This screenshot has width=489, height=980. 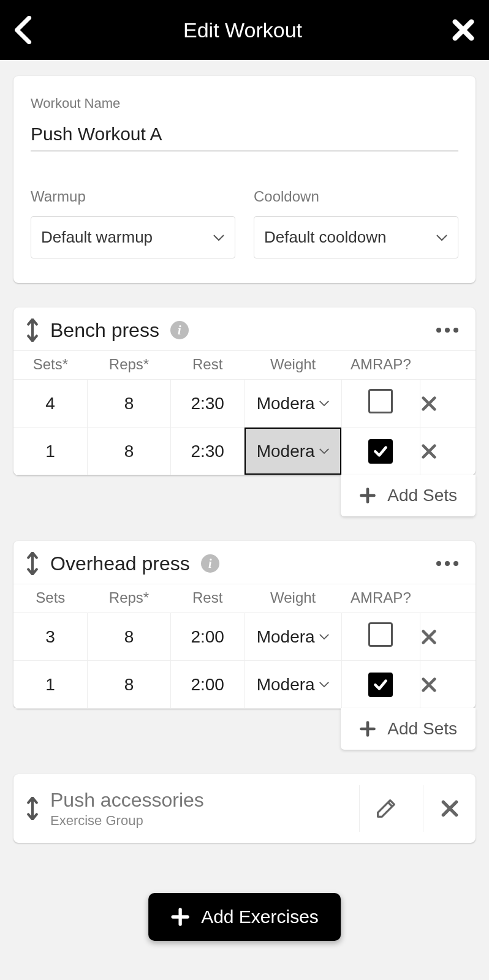 I want to click on workout-name-label: Workout Name, so click(x=245, y=104).